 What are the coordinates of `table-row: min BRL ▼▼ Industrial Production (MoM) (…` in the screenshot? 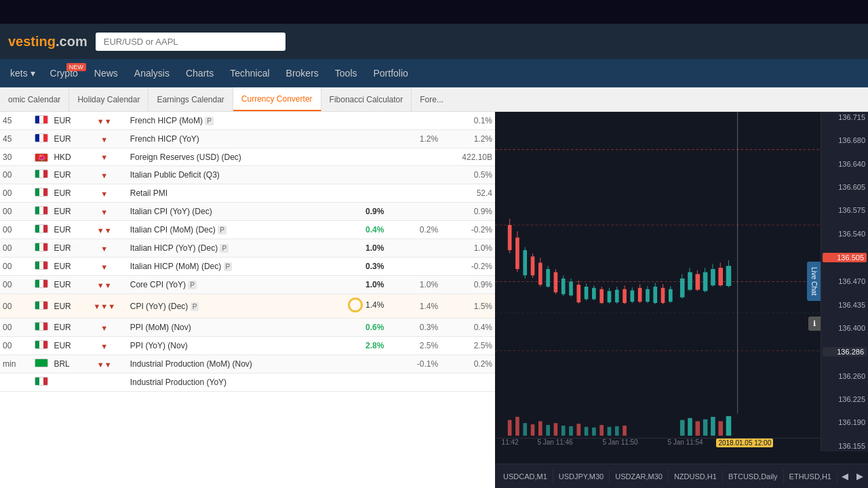 It's located at (248, 365).